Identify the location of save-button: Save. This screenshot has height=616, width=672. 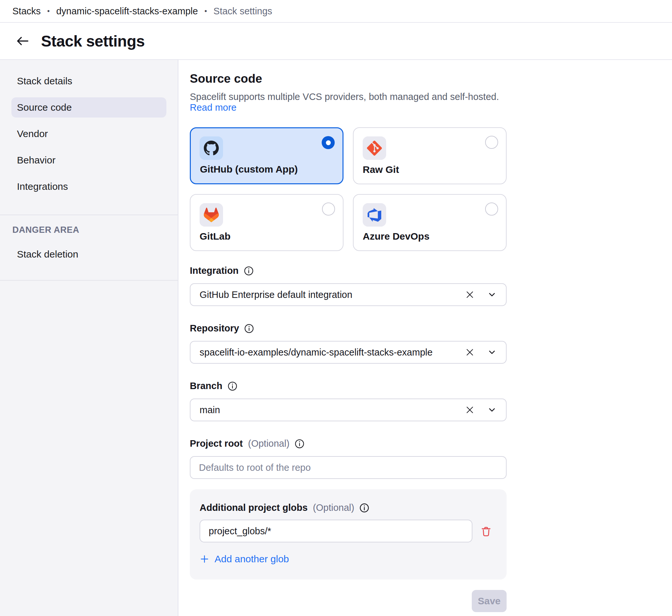
(489, 601).